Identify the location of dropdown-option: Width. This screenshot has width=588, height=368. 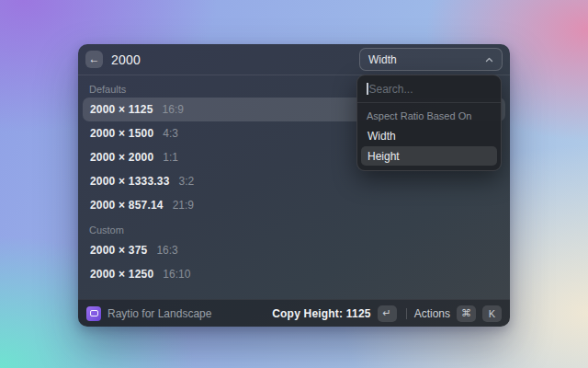
(429, 136).